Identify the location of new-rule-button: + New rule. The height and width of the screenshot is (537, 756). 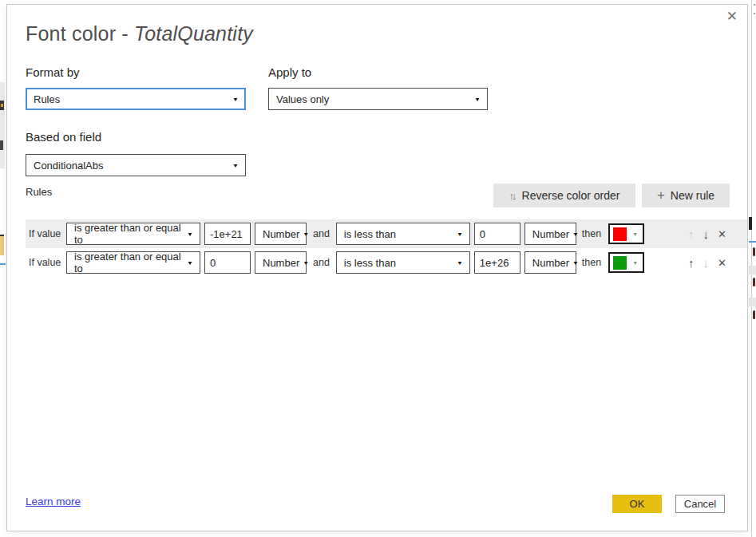
(686, 195).